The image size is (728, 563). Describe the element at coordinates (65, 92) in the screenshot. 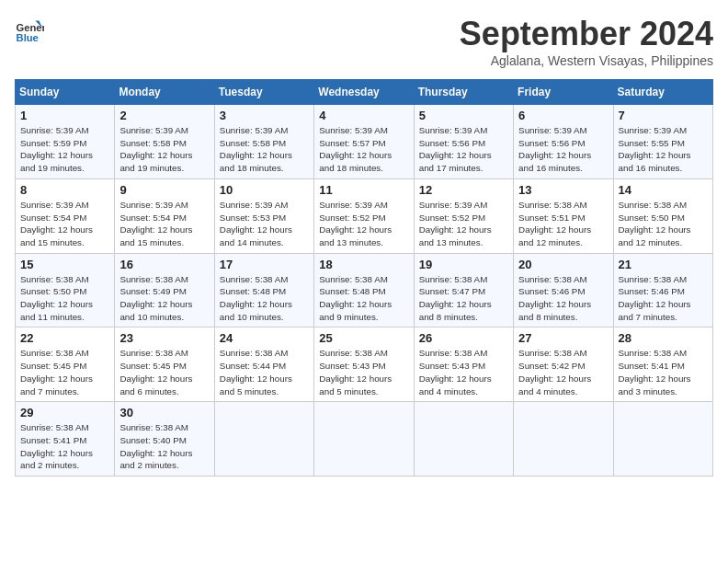

I see `col-sunday: Sunday` at that location.